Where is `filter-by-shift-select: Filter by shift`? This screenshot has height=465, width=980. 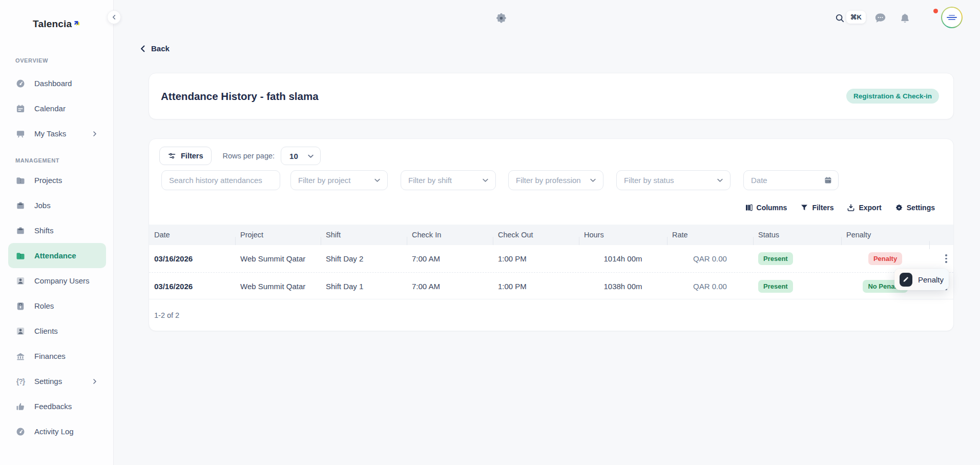 filter-by-shift-select: Filter by shift is located at coordinates (448, 180).